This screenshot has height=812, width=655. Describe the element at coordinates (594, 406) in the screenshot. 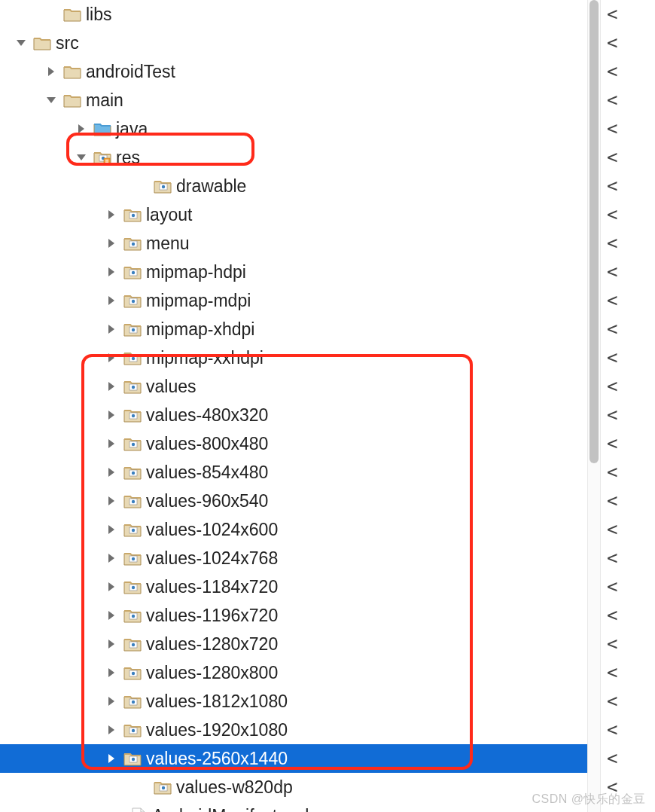

I see `tree-scrollbar` at that location.